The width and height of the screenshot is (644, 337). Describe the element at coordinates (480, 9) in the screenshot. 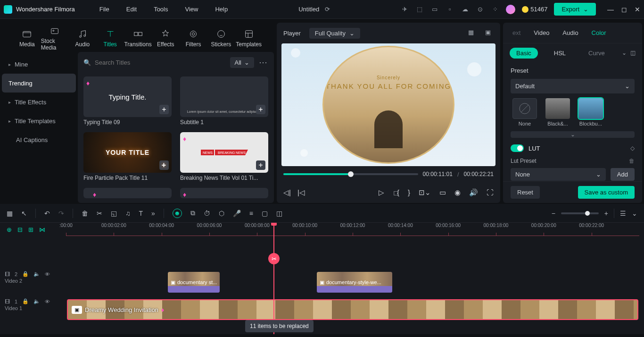

I see `headset-icon: ⊙` at that location.